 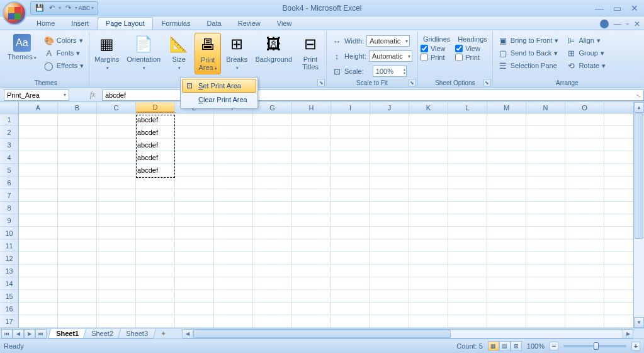 I want to click on row-header: 2, so click(x=9, y=132).